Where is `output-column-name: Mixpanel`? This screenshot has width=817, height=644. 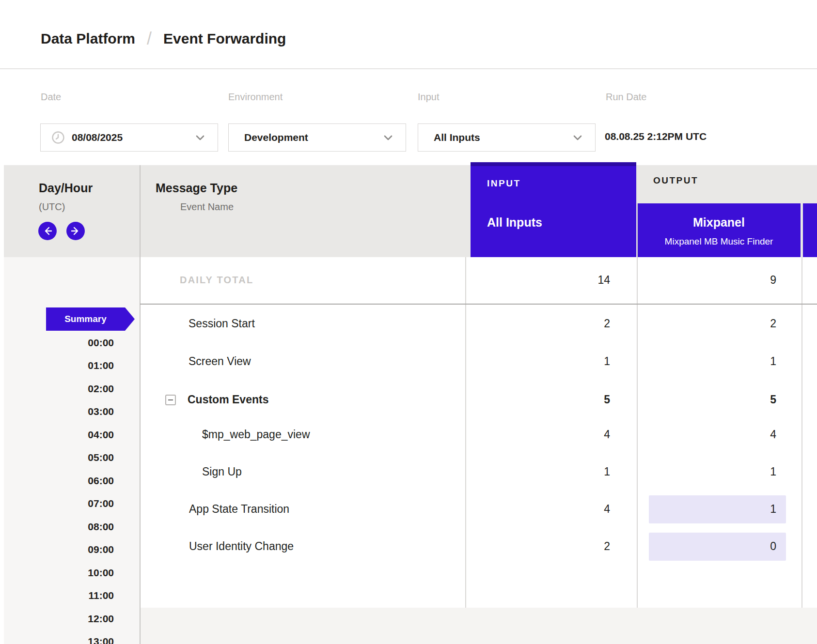
output-column-name: Mixpanel is located at coordinates (719, 223).